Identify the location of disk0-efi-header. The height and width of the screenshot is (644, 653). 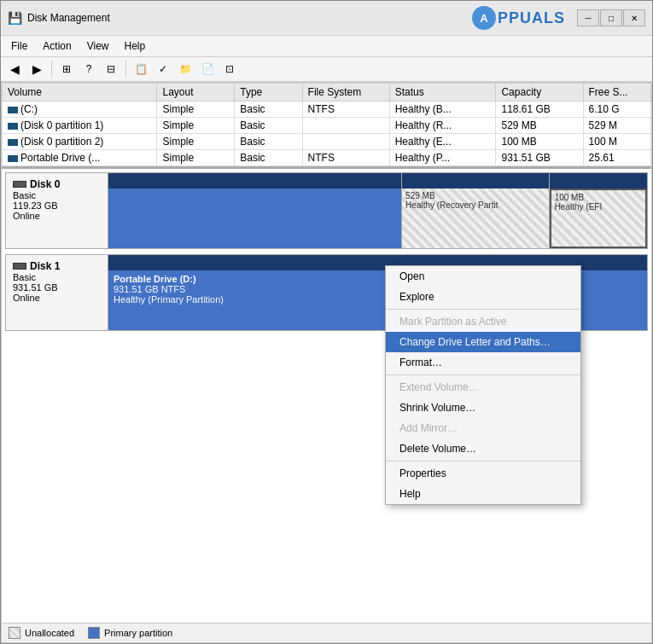
(598, 181).